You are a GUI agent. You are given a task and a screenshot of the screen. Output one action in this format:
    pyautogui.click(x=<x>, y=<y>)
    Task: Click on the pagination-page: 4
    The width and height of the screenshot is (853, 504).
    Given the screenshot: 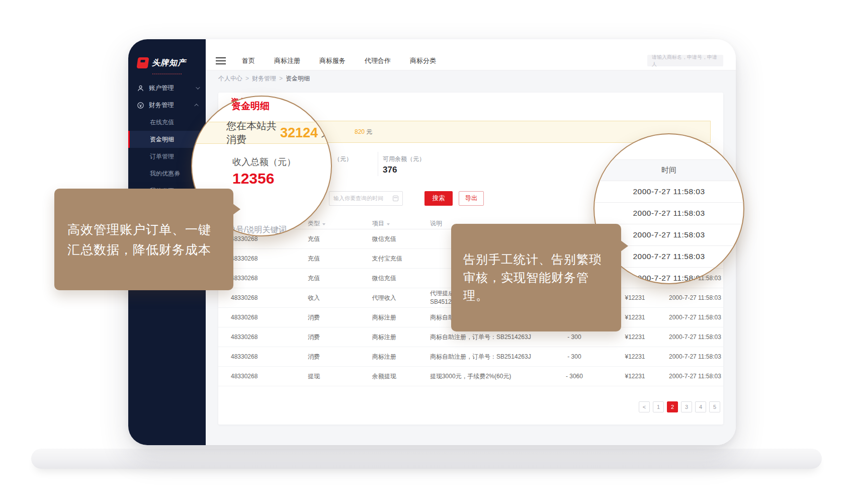 What is the action you would take?
    pyautogui.click(x=701, y=407)
    